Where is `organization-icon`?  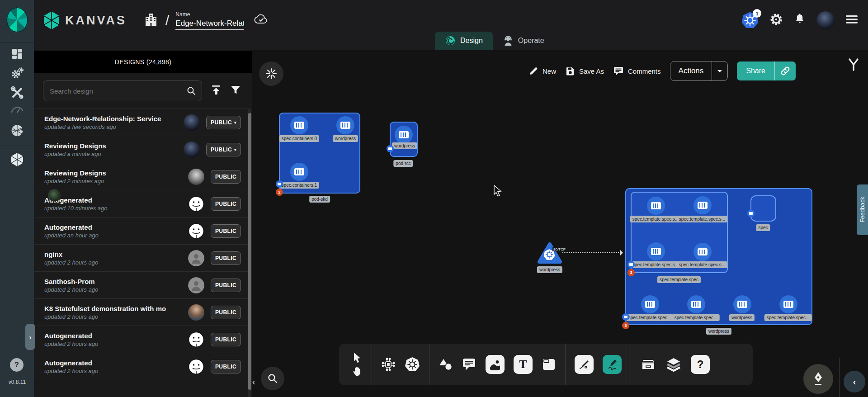
organization-icon is located at coordinates (151, 20).